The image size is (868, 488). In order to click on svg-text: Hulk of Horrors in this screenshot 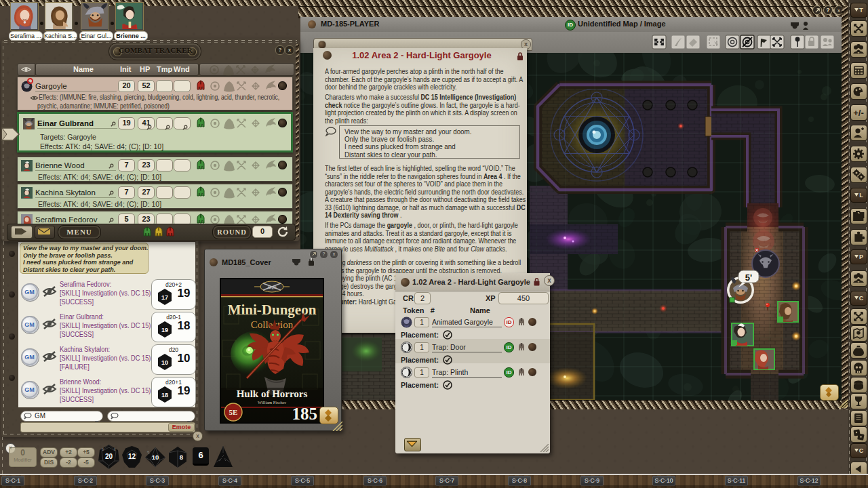, I will do `click(273, 394)`.